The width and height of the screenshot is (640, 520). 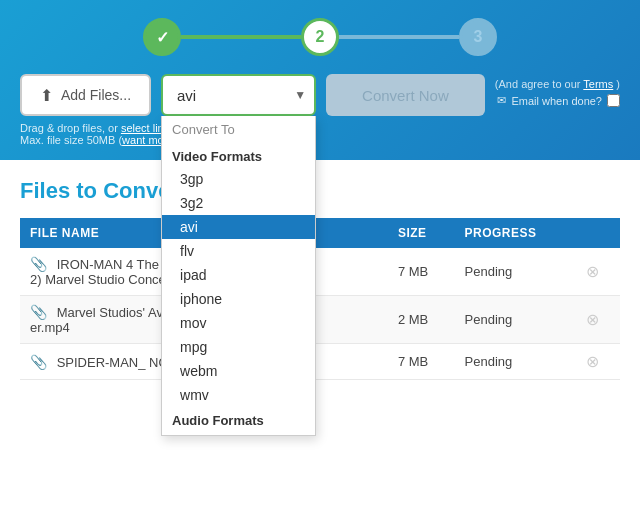 I want to click on convert-to-container: Convert To 3gp 3g2 avi flv ipad iphone m…, so click(x=238, y=95).